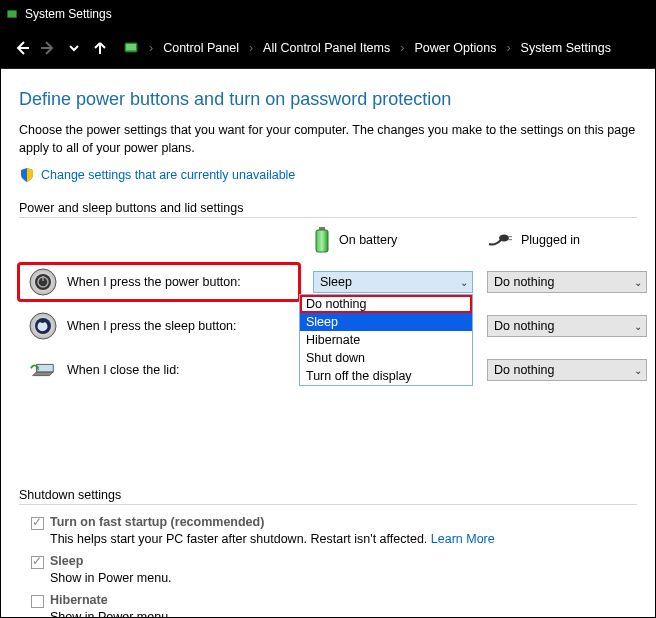  What do you see at coordinates (386, 376) in the screenshot?
I see `dropdown-option: Turn off the display` at bounding box center [386, 376].